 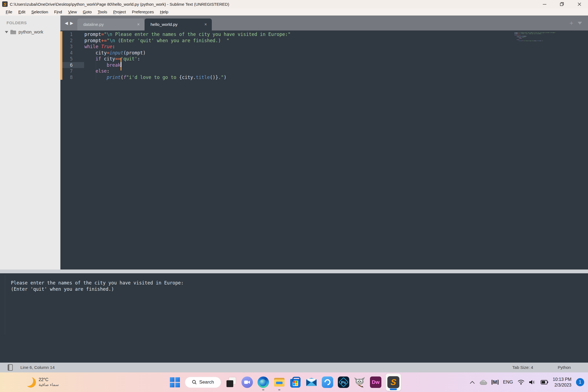 I want to click on tray-date: 2/3/2023, so click(x=562, y=385).